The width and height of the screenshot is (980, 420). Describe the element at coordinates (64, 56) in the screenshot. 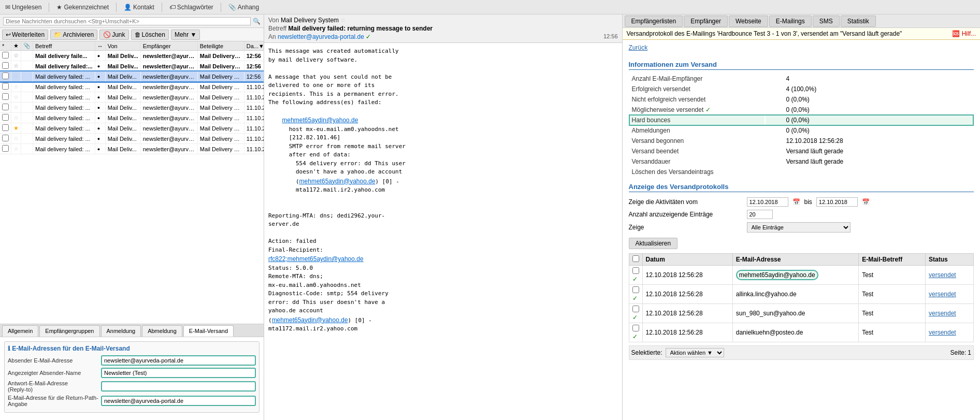

I see `row-subject: Mail delivery faile...` at that location.